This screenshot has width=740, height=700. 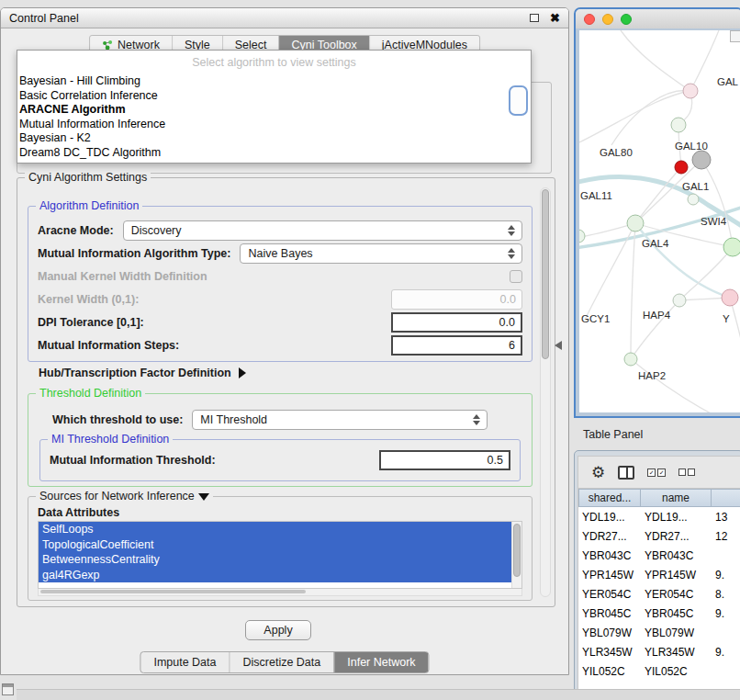 What do you see at coordinates (380, 662) in the screenshot?
I see `tab-infer-network: Infer Network` at bounding box center [380, 662].